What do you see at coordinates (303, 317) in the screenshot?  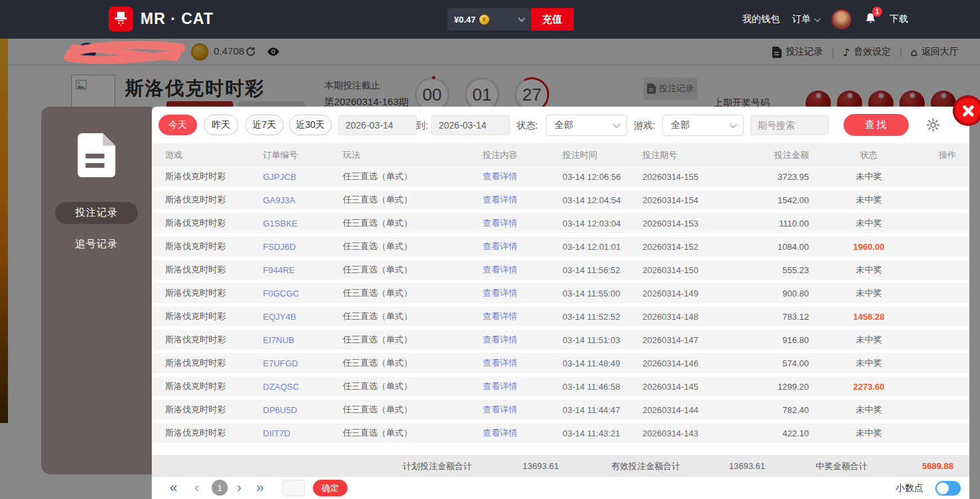 I see `cell-order-id: EQJY4B` at bounding box center [303, 317].